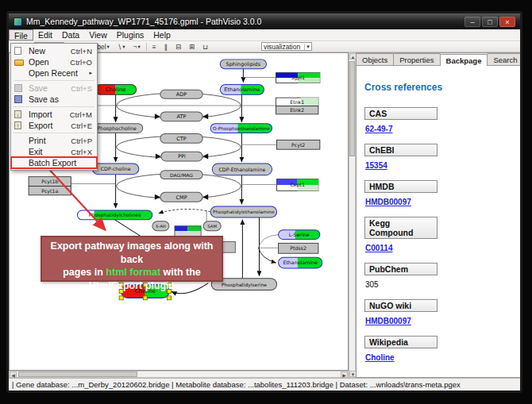  Describe the element at coordinates (54, 62) in the screenshot. I see `menu-item-open: Open Ctrl+O` at that location.